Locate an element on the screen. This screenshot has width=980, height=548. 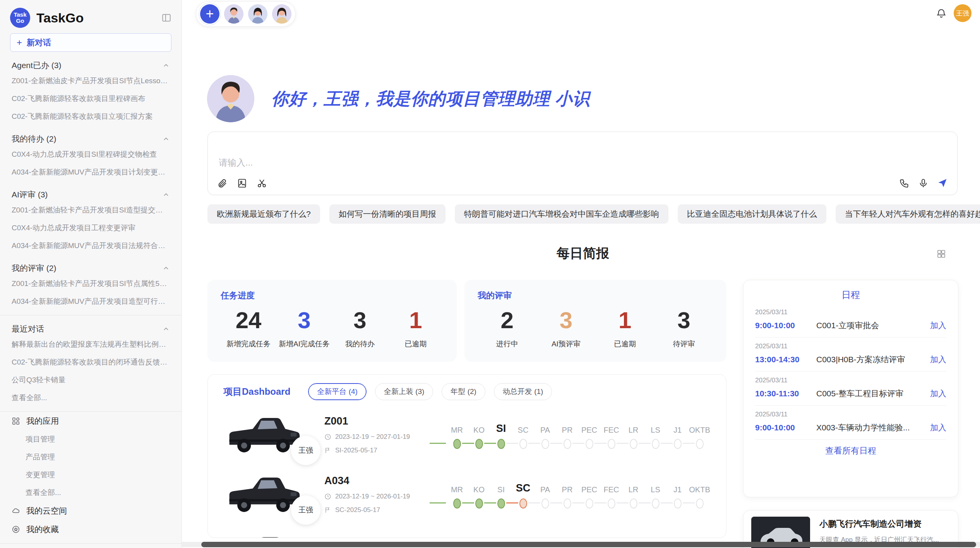
stat-label: AI预评审 is located at coordinates (566, 344).